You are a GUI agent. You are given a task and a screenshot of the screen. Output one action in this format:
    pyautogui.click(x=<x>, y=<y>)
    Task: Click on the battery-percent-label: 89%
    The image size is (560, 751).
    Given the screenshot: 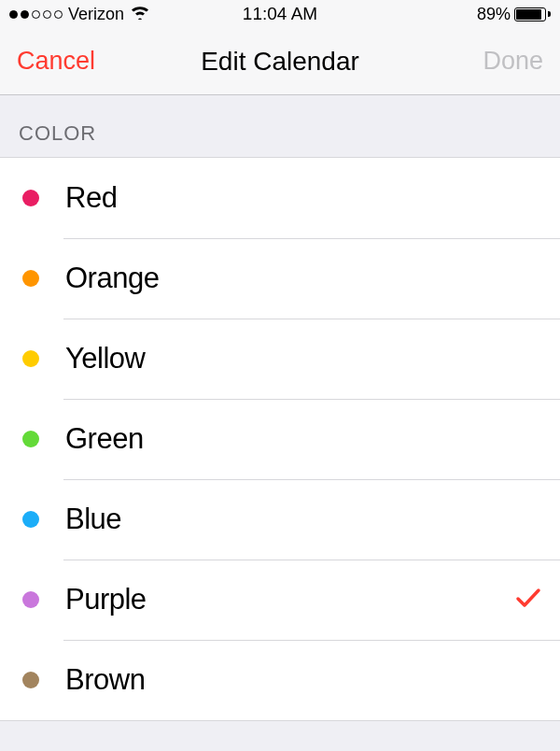 What is the action you would take?
    pyautogui.click(x=494, y=15)
    